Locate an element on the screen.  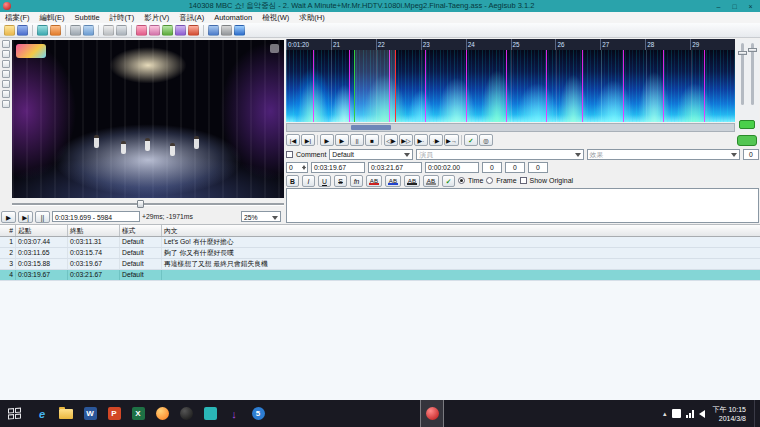
taskbar-icon-excel: X is located at coordinates (138, 414).